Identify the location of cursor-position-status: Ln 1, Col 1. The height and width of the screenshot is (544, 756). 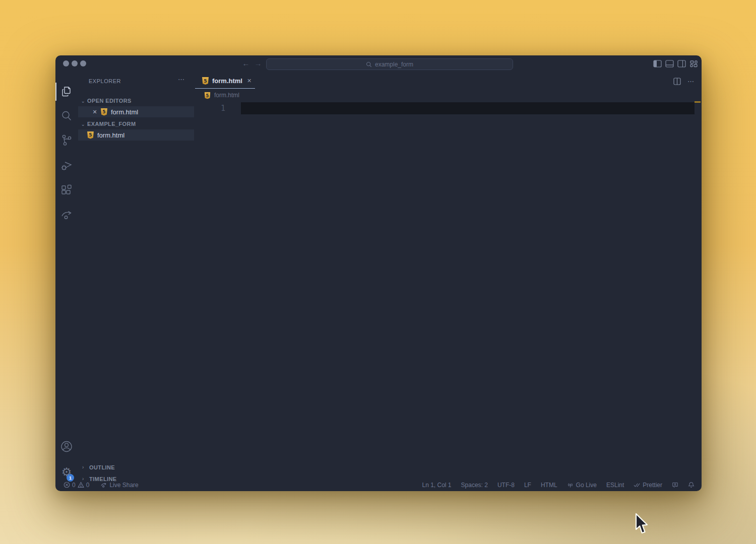
(436, 485).